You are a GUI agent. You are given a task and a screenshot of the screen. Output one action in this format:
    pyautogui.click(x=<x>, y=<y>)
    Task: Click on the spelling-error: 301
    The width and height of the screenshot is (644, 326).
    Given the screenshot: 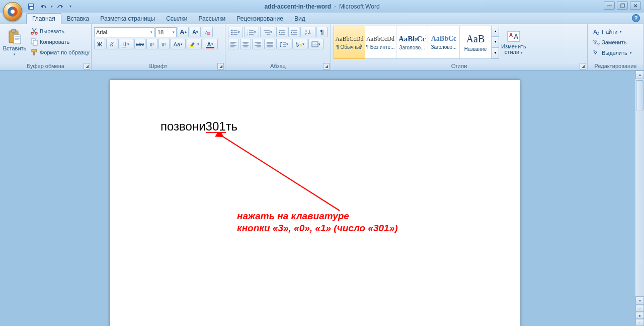 What is the action you would take?
    pyautogui.click(x=216, y=127)
    